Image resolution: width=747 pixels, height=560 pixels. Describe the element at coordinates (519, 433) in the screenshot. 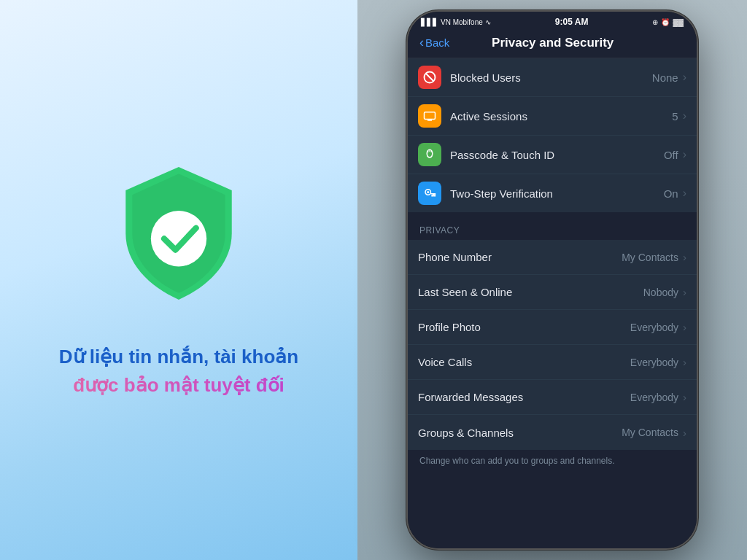

I see `groups-channels-label: Groups & Channels` at that location.